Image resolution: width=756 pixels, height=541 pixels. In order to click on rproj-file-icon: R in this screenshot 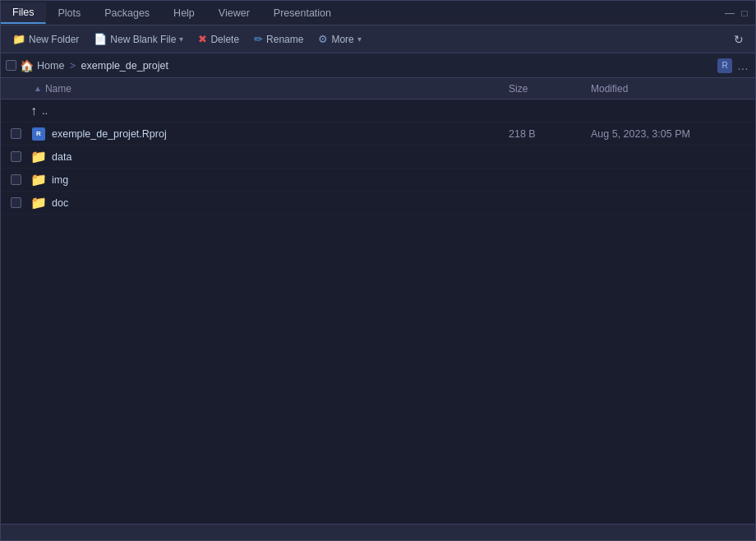, I will do `click(39, 134)`.